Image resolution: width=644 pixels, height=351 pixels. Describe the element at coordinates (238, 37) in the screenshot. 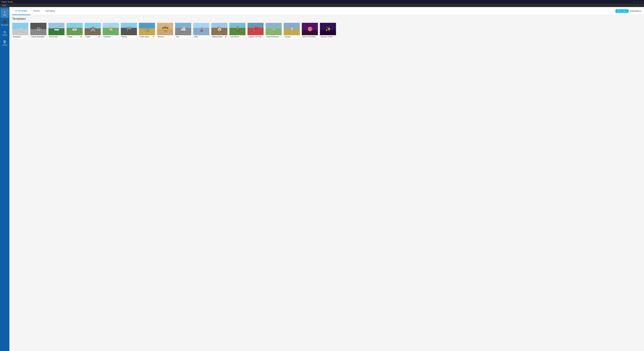

I see `template-name-line-runner: Line Runner` at that location.